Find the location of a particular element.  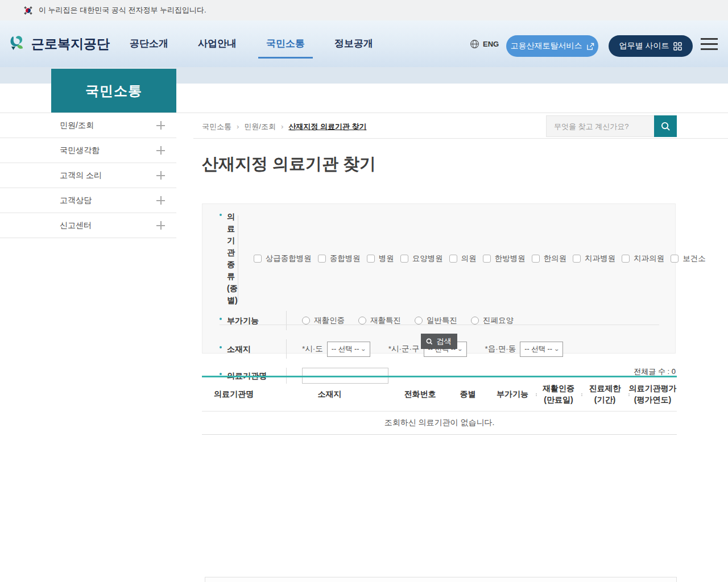

nav-item-about: 공단소개 is located at coordinates (149, 44).